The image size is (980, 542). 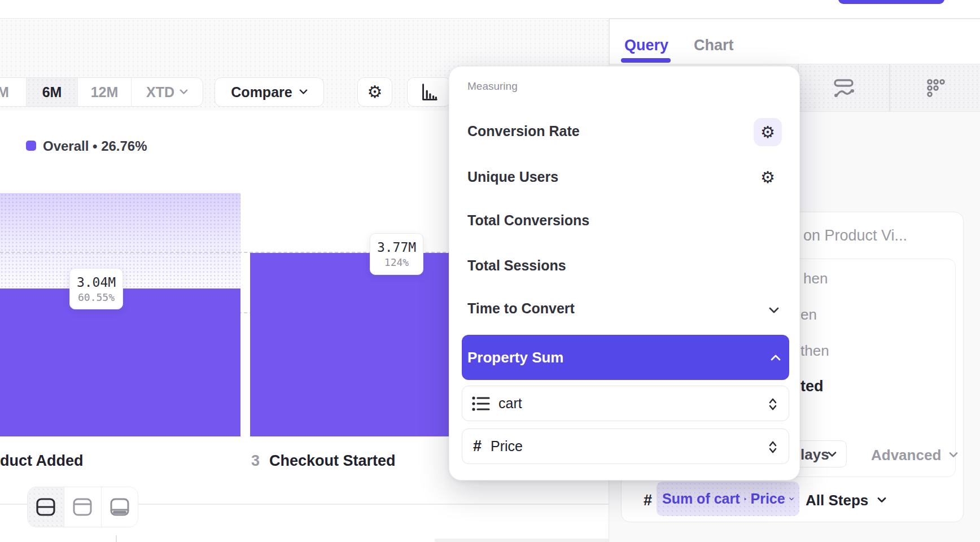 I want to click on tooltip-conversion: 60.55%, so click(x=96, y=297).